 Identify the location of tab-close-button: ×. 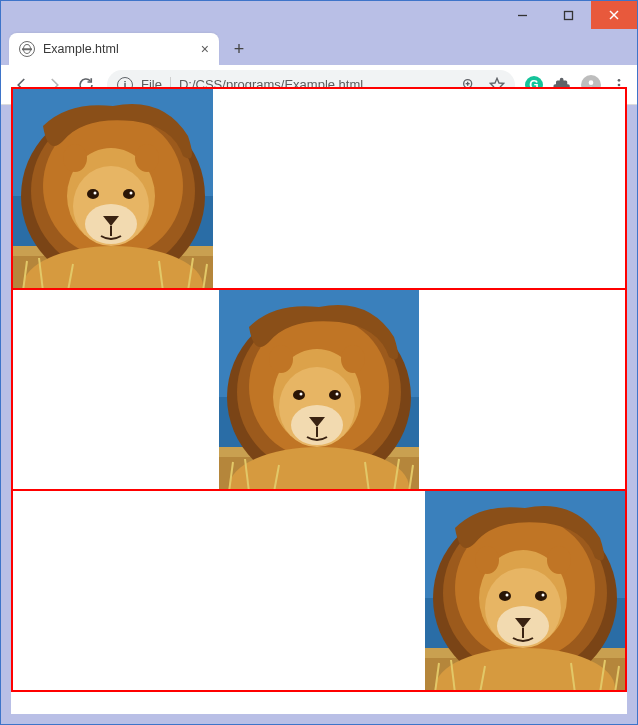
(205, 49).